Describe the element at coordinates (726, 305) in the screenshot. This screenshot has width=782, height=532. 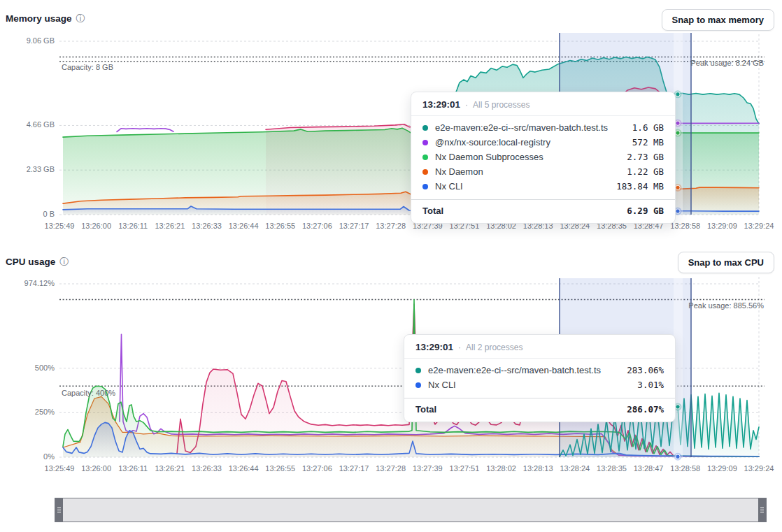
I see `cpu-peak-label: Peak usage: 885.56%` at that location.